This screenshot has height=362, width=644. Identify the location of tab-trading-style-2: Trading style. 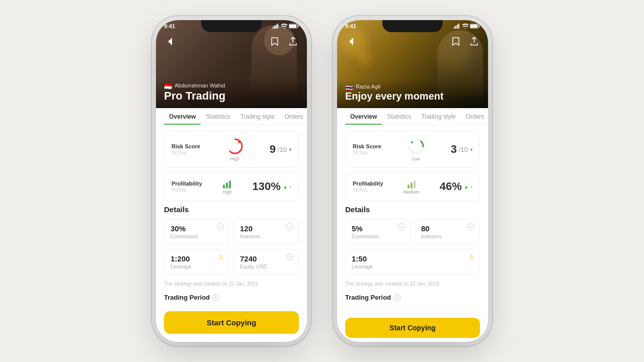
(438, 116).